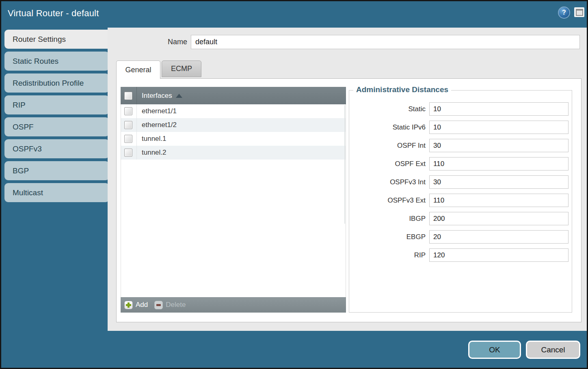 The height and width of the screenshot is (369, 588). Describe the element at coordinates (499, 145) in the screenshot. I see `ospf-int-distance-input` at that location.